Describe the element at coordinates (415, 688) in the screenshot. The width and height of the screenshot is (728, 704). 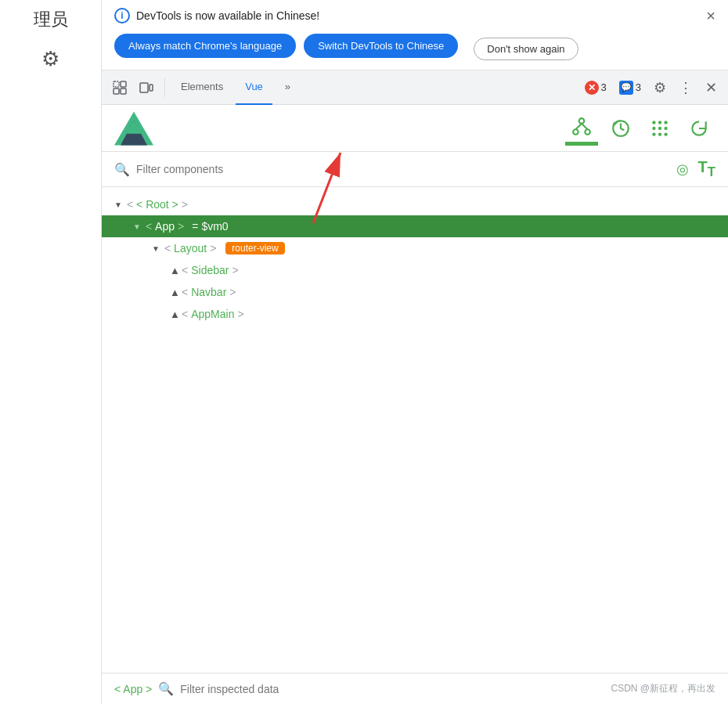
I see `bottom-strip: < App > 🔍 CSDN @新征程，再出发` at that location.